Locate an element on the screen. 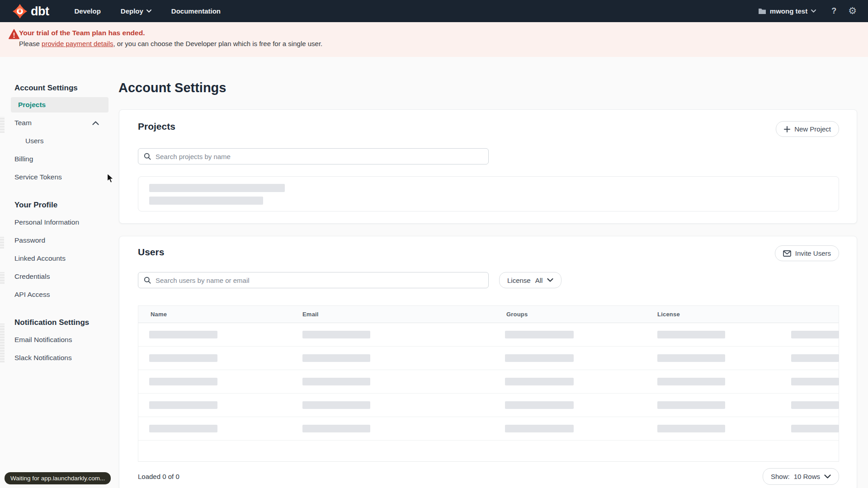 This screenshot has height=488, width=868. help-button: ? is located at coordinates (834, 11).